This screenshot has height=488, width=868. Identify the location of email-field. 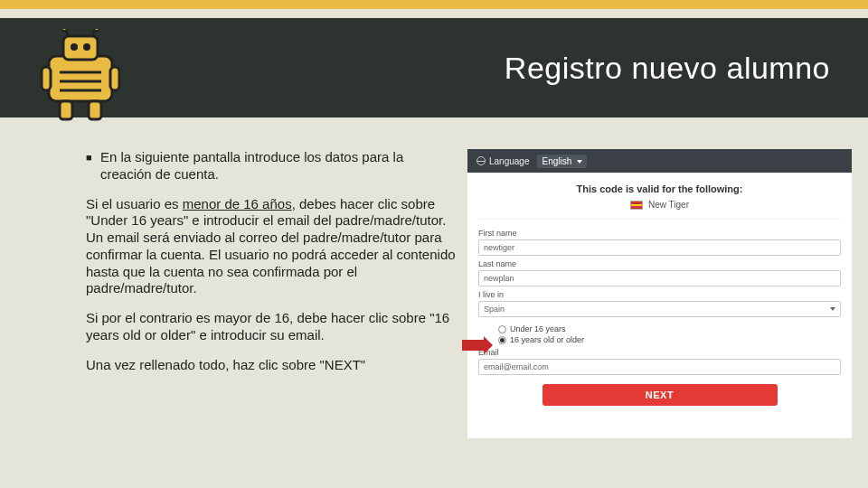
(660, 367).